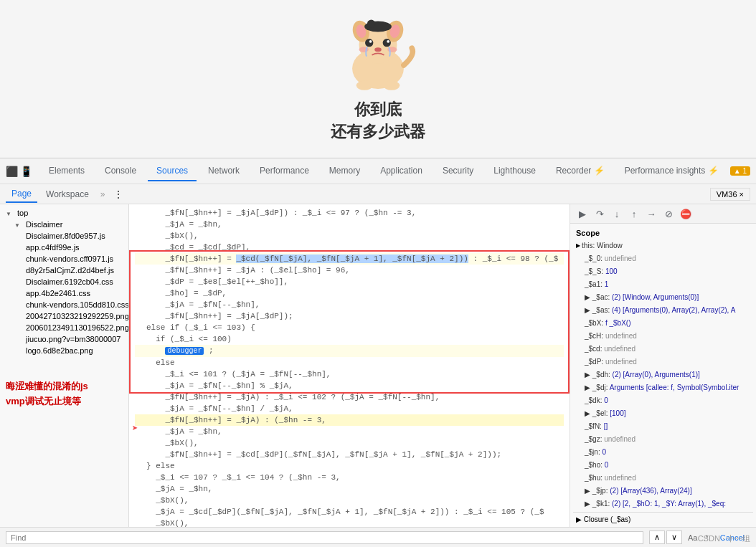  I want to click on tree-label-disclaimer: Disclaimer, so click(44, 224).